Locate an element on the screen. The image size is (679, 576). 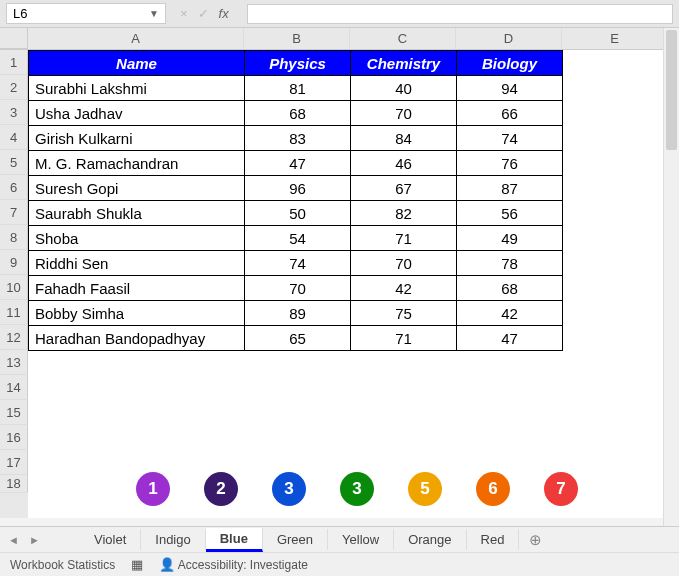
row-header: 13 is located at coordinates (14, 362).